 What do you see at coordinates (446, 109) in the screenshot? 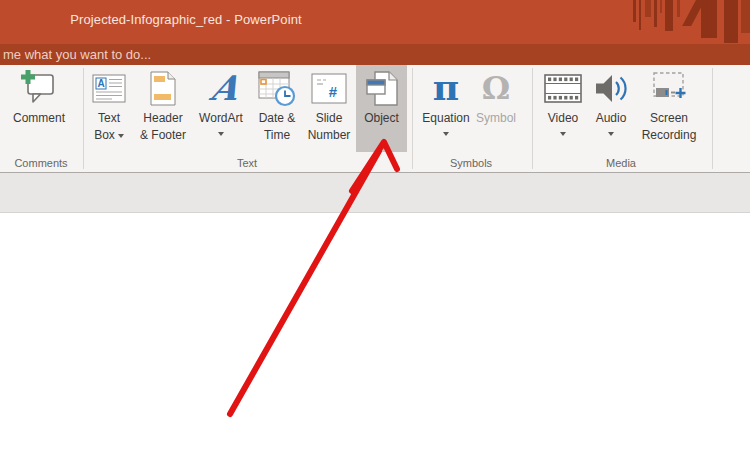
I see `equation-button: π Equation` at bounding box center [446, 109].